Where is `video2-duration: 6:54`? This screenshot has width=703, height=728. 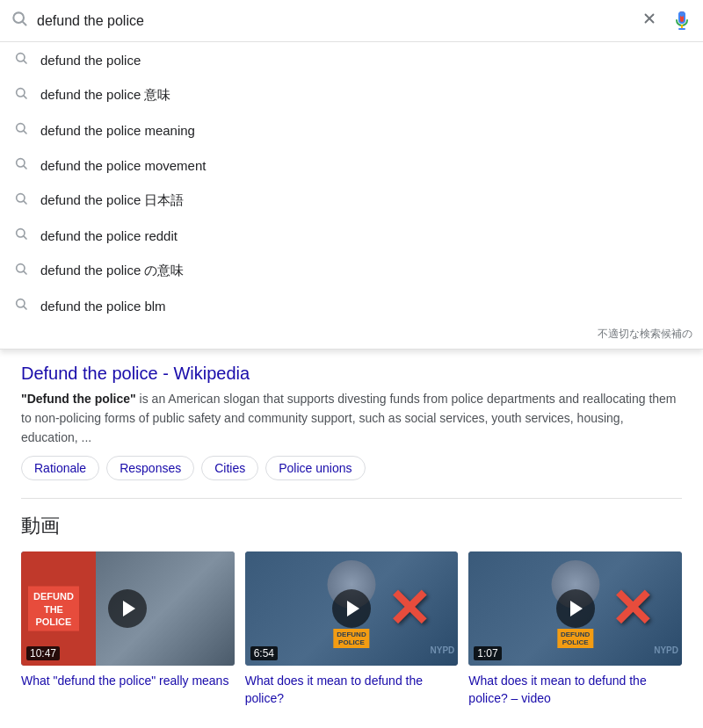 video2-duration: 6:54 is located at coordinates (264, 653).